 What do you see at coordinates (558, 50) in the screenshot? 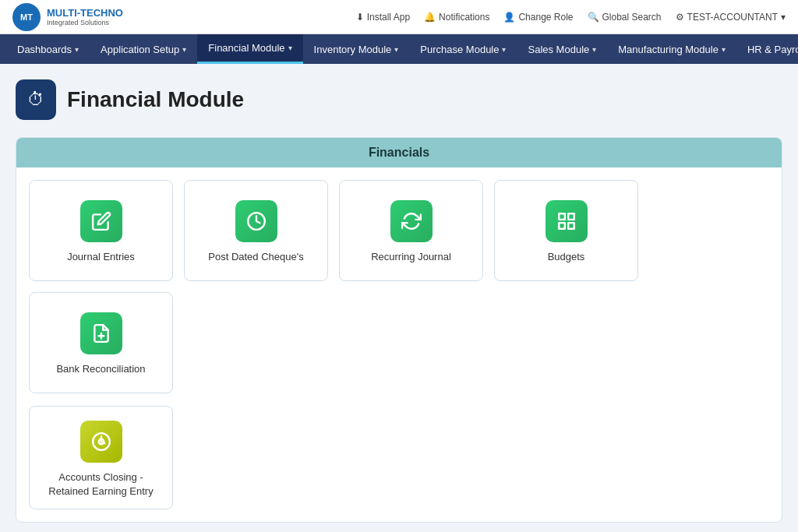
I see `nav-label-sales-module: Sales Module` at bounding box center [558, 50].